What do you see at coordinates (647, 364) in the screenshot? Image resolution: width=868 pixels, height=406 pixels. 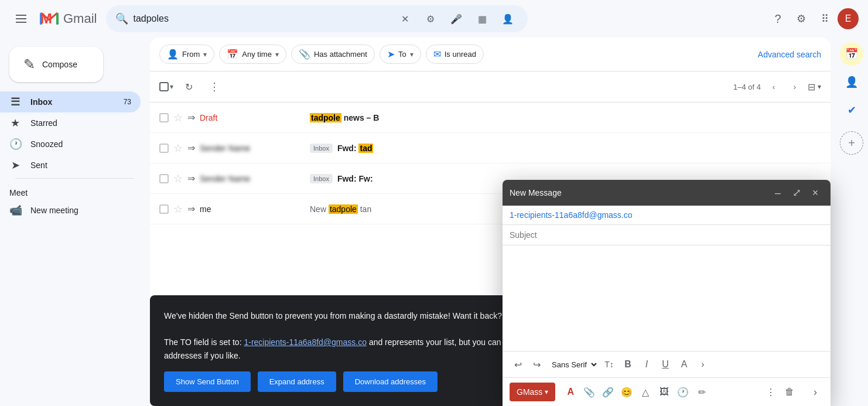 I see `italic-button: I` at bounding box center [647, 364].